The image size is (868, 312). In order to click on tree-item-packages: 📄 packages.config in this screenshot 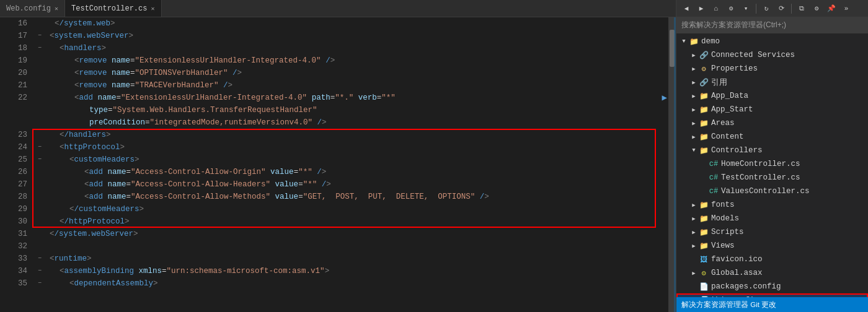, I will do `click(773, 287)`.